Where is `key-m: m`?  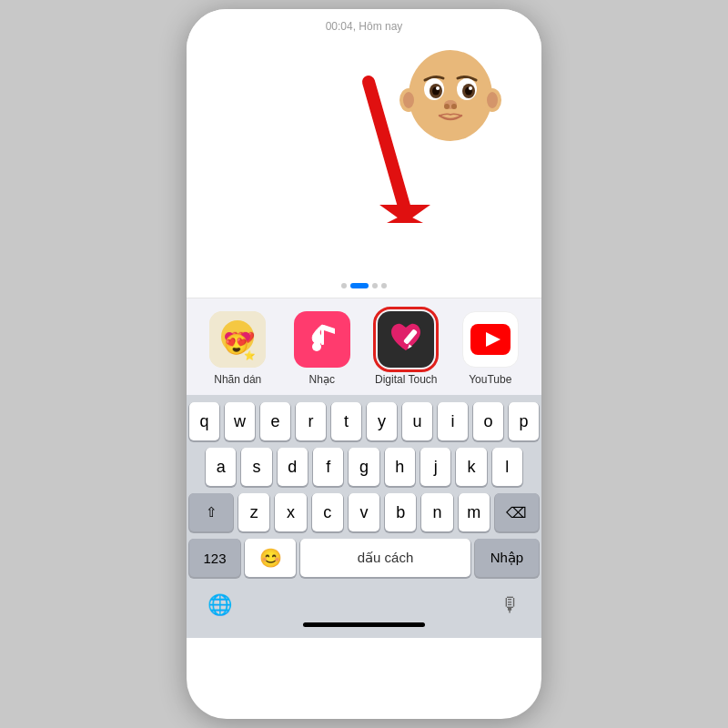 key-m: m is located at coordinates (474, 512).